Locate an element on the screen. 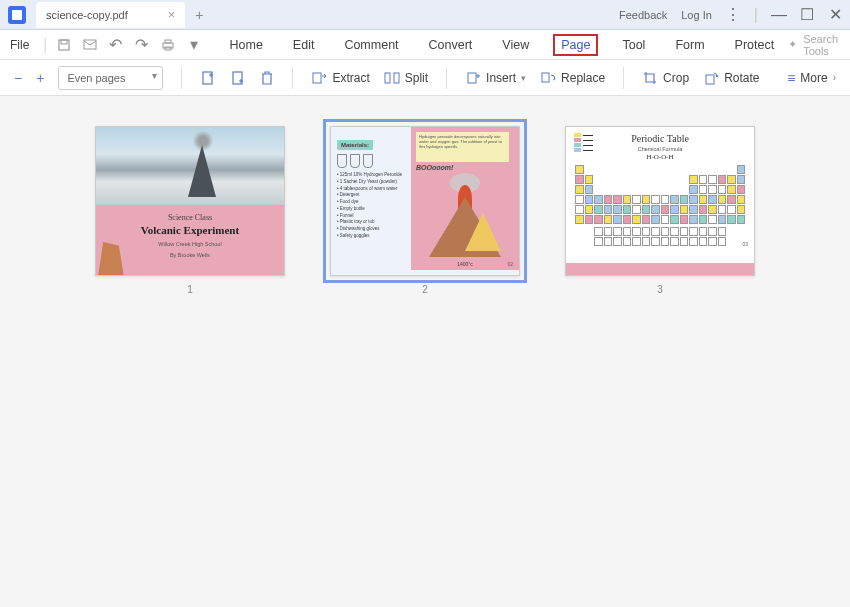 The width and height of the screenshot is (850, 607). bottle-illustrations is located at coordinates (371, 161).